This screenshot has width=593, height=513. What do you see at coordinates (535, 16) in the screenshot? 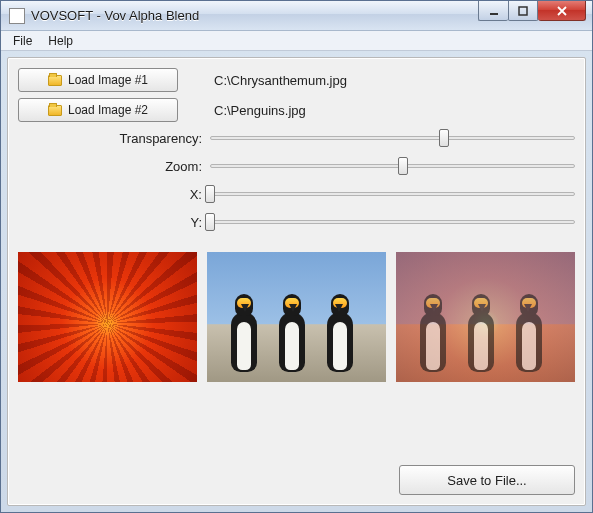
I see `window-controls` at bounding box center [535, 16].